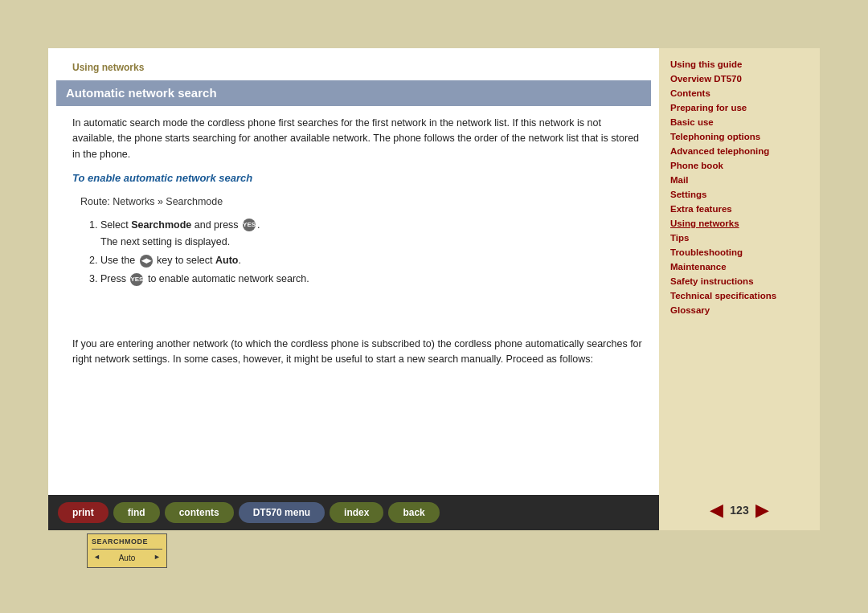 Image resolution: width=868 pixels, height=613 pixels. Describe the element at coordinates (739, 209) in the screenshot. I see `sidebar-item-extra-features: Extra features` at that location.